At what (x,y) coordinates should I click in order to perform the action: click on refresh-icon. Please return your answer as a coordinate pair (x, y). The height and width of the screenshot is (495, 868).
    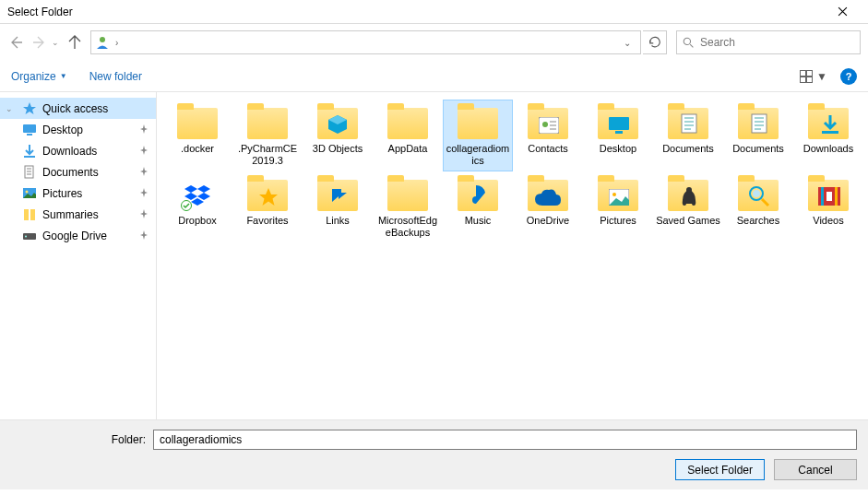
    Looking at the image, I should click on (655, 42).